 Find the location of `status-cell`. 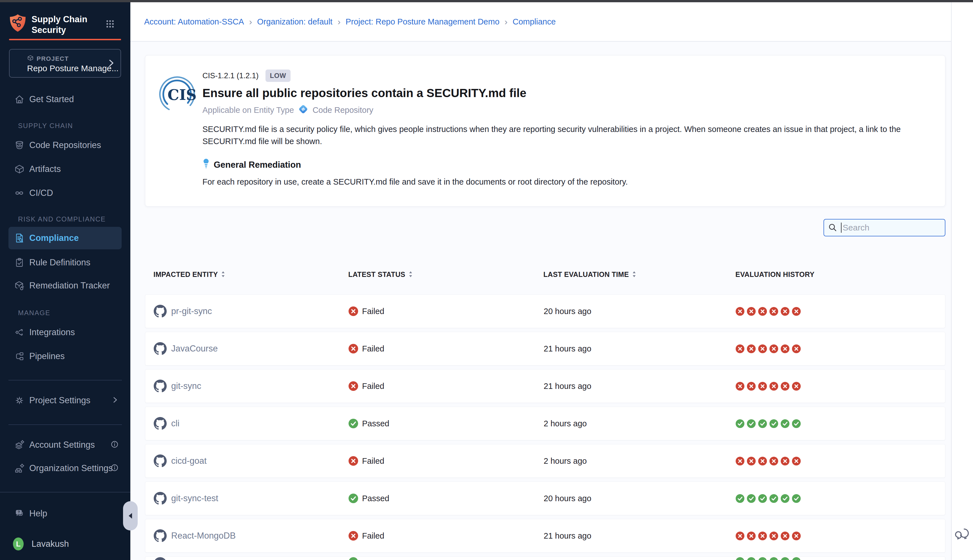

status-cell is located at coordinates (353, 558).